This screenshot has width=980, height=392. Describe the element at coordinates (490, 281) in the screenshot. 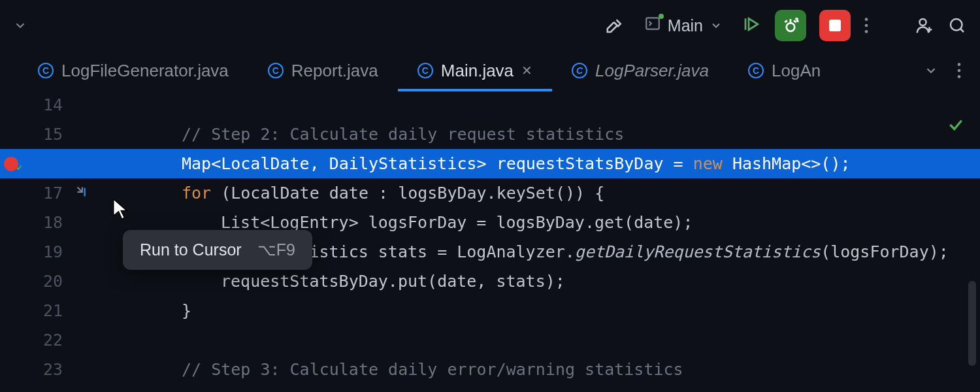

I see `code-line: 20 requestStatsByDay.put(date, stats);` at that location.